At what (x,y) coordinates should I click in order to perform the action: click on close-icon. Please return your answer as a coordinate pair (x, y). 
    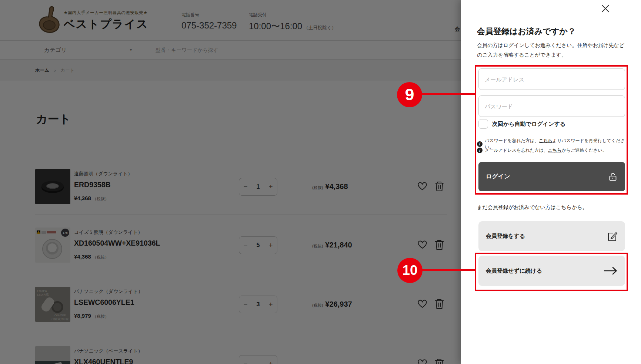
    Looking at the image, I should click on (605, 9).